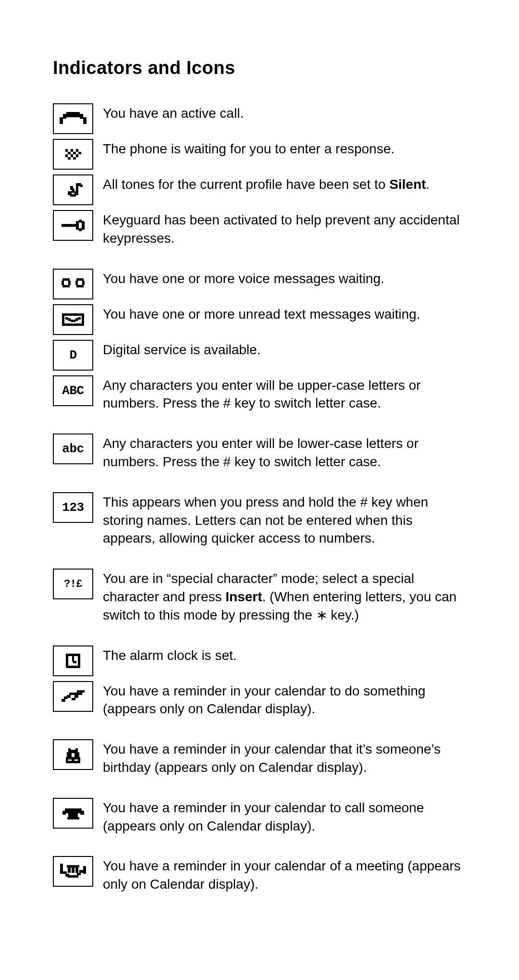 Image resolution: width=519 pixels, height=980 pixels. What do you see at coordinates (73, 508) in the screenshot?
I see `number-mode-icon: 123` at bounding box center [73, 508].